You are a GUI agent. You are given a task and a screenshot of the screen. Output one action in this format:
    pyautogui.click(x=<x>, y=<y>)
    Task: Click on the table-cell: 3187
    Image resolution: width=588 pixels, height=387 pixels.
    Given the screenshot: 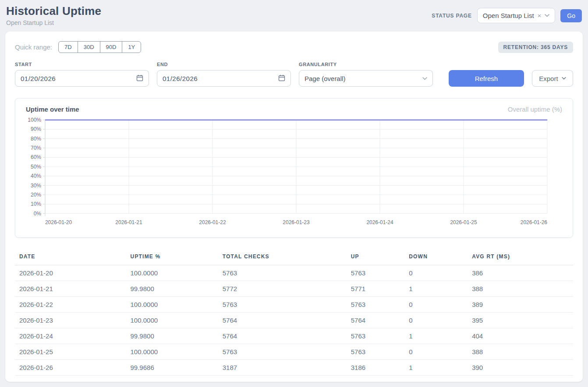 What is the action you would take?
    pyautogui.click(x=282, y=367)
    